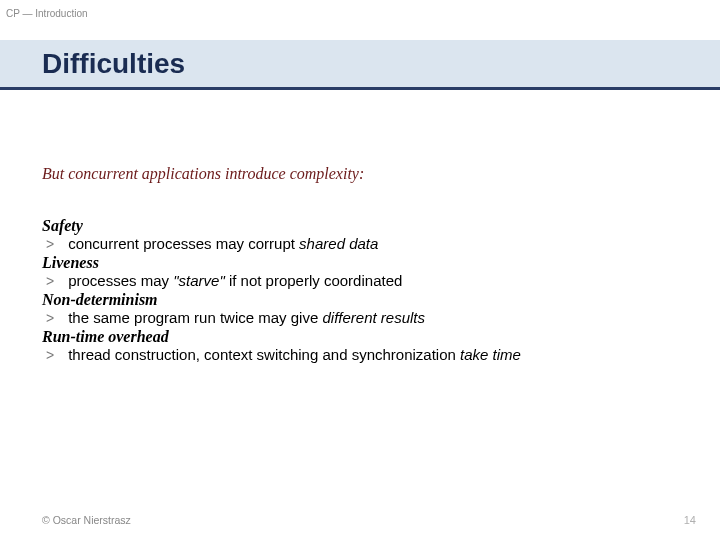 This screenshot has width=720, height=540. Describe the element at coordinates (374, 318) in the screenshot. I see `bullet-text-em: different results` at that location.